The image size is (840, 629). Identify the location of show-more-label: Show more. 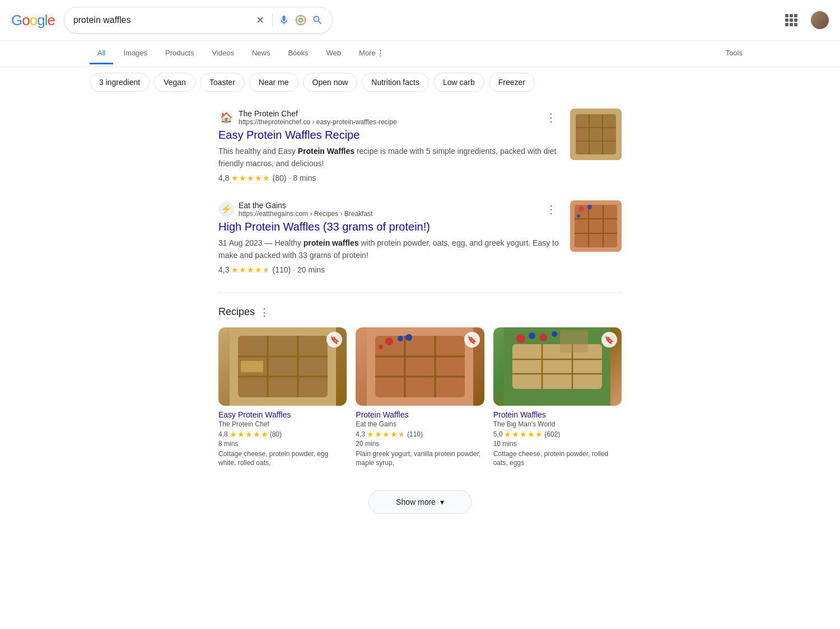
(416, 502).